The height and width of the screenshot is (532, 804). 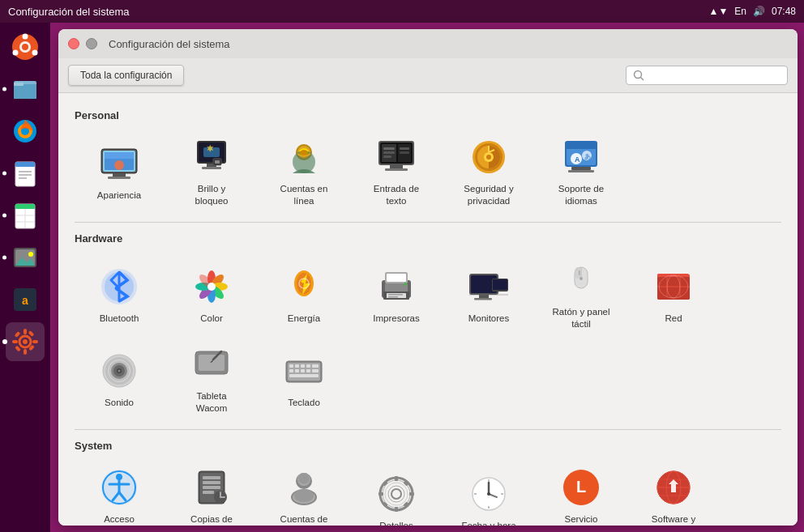 I want to click on section-hardware-title: Hardware, so click(x=428, y=238).